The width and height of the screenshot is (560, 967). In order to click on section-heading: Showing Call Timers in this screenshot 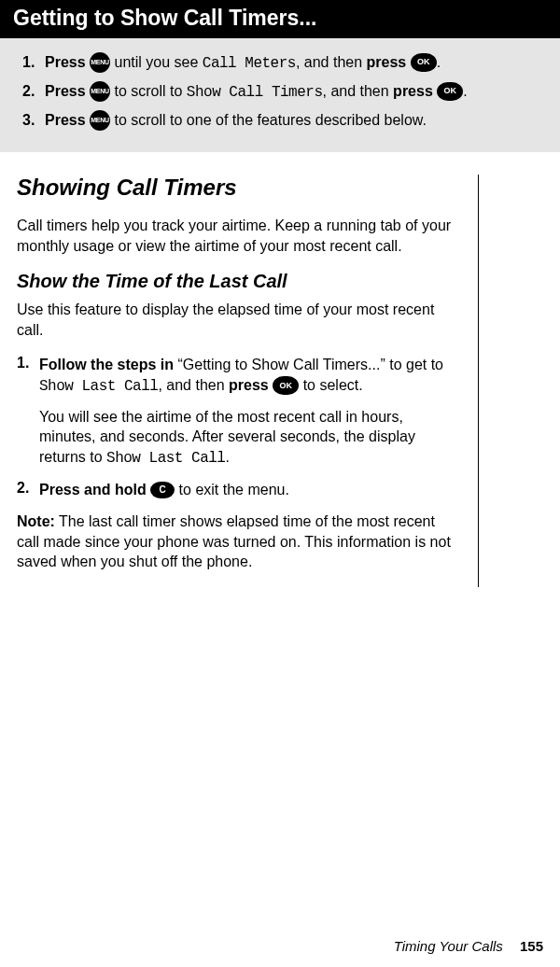, I will do `click(234, 188)`.